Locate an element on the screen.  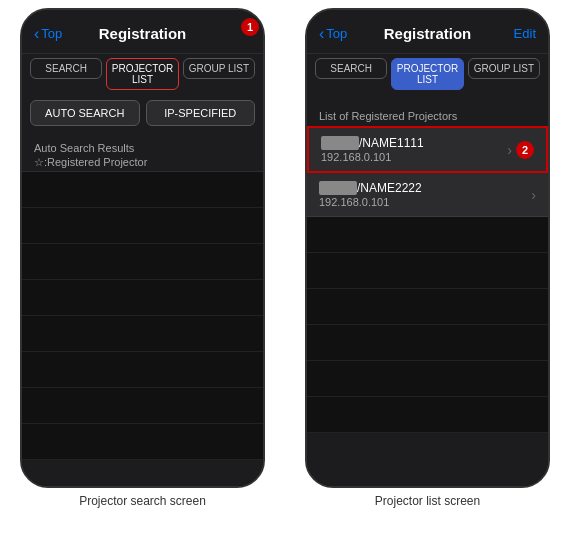
left-tab-group-wrapper: GROUP LIST is located at coordinates (219, 74).